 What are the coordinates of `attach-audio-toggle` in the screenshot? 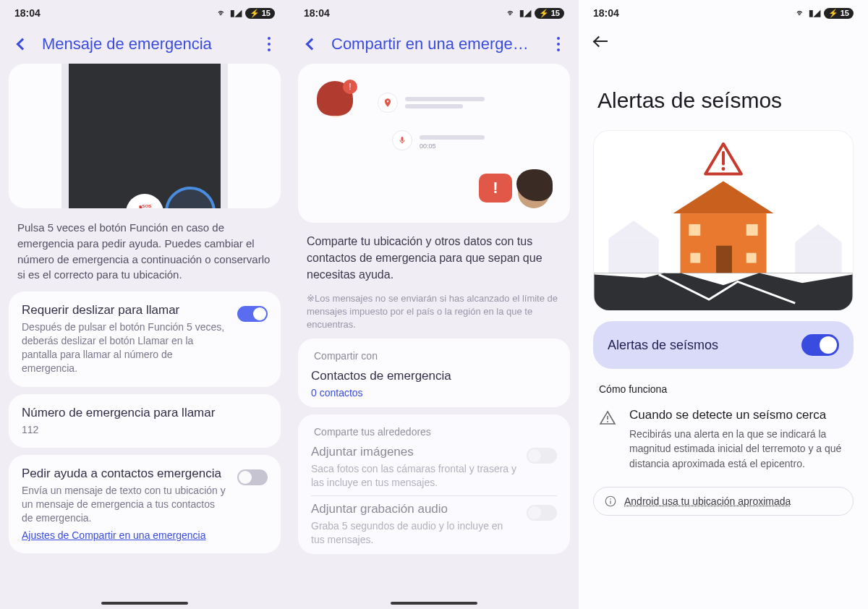 It's located at (542, 513).